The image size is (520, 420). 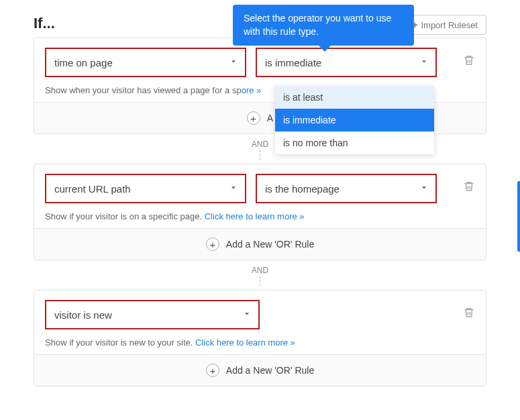 I want to click on learn-more-link: ore », so click(x=252, y=90).